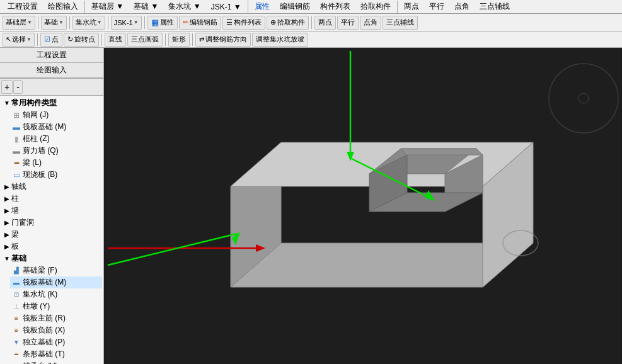  I want to click on line-tool: 直线, so click(115, 40).